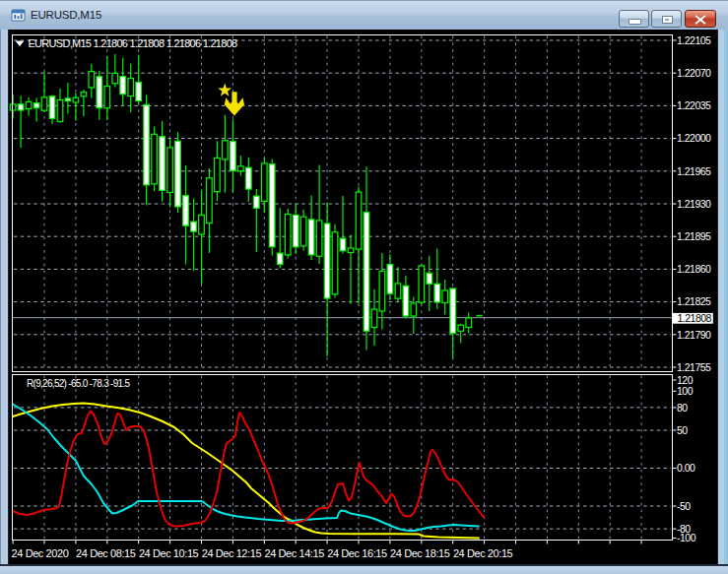 This screenshot has height=574, width=728. I want to click on svg-text: 24 Dec 2020, so click(40, 553).